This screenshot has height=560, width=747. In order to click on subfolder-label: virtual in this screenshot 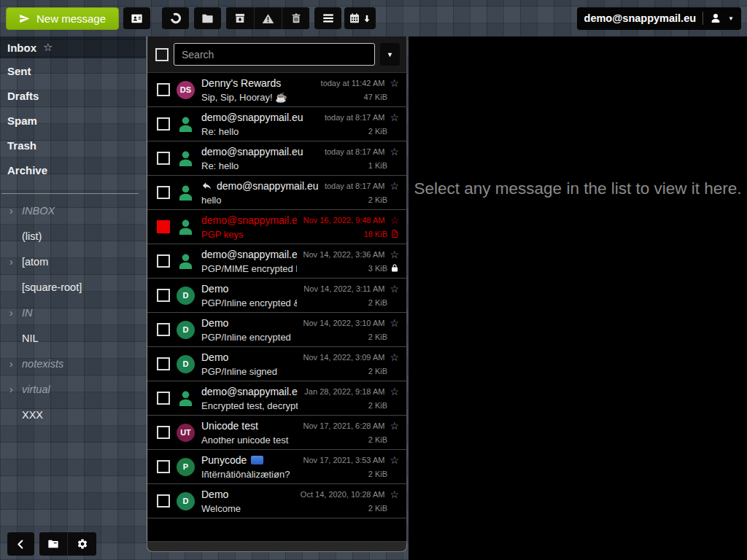, I will do `click(36, 389)`.